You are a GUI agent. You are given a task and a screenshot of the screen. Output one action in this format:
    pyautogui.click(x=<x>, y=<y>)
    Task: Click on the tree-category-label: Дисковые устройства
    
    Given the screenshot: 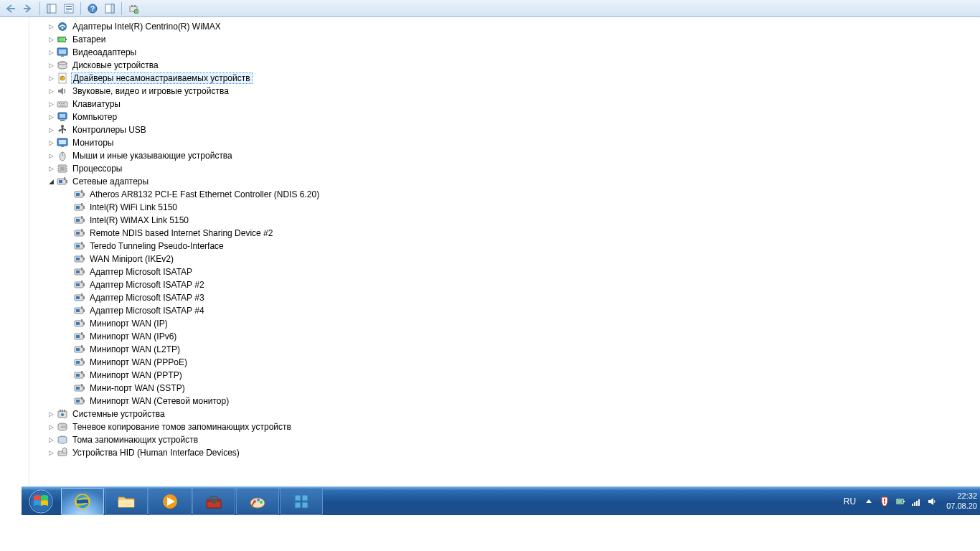 What is the action you would take?
    pyautogui.click(x=116, y=65)
    